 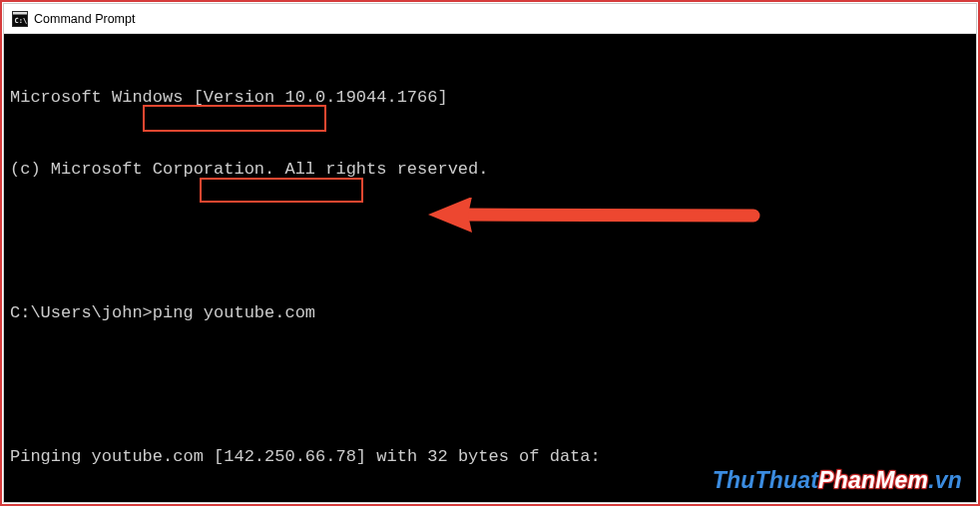 What do you see at coordinates (490, 170) in the screenshot?
I see `copyright-line: (c) Microsoft Corporation. All rights re…` at bounding box center [490, 170].